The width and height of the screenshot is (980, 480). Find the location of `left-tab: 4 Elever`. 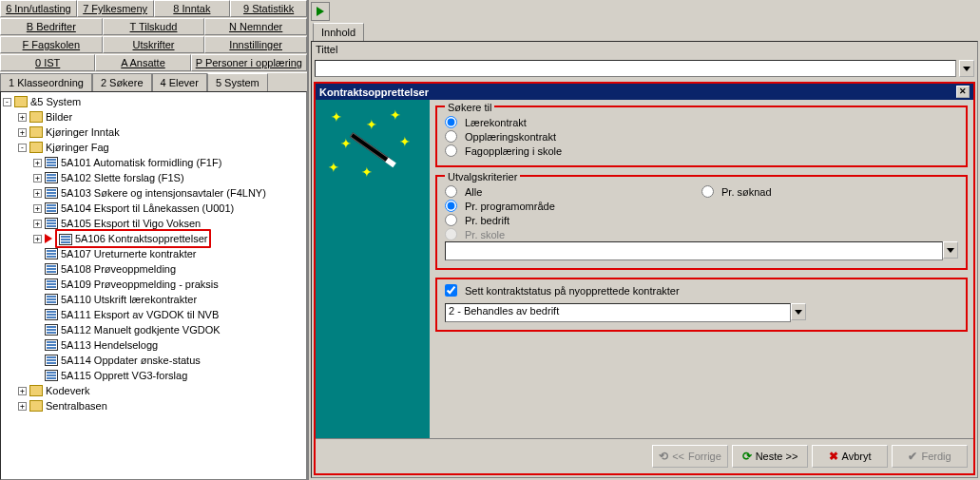

left-tab: 4 Elever is located at coordinates (180, 82).